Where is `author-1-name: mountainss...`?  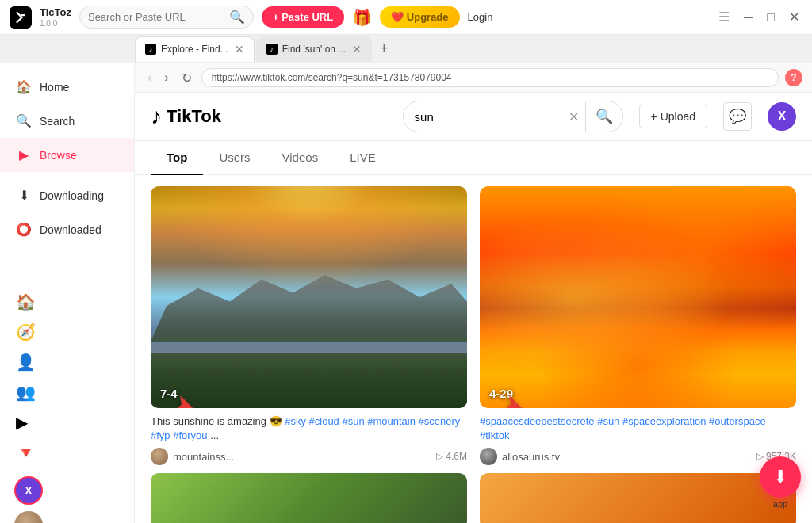
author-1-name: mountainss... is located at coordinates (203, 456).